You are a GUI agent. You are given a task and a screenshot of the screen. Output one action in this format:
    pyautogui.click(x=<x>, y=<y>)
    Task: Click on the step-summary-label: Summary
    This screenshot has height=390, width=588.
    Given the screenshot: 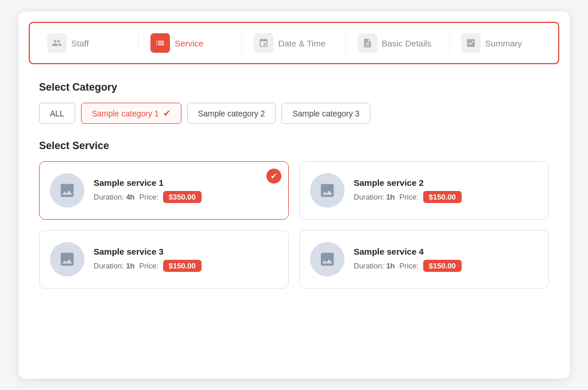 What is the action you would take?
    pyautogui.click(x=504, y=44)
    